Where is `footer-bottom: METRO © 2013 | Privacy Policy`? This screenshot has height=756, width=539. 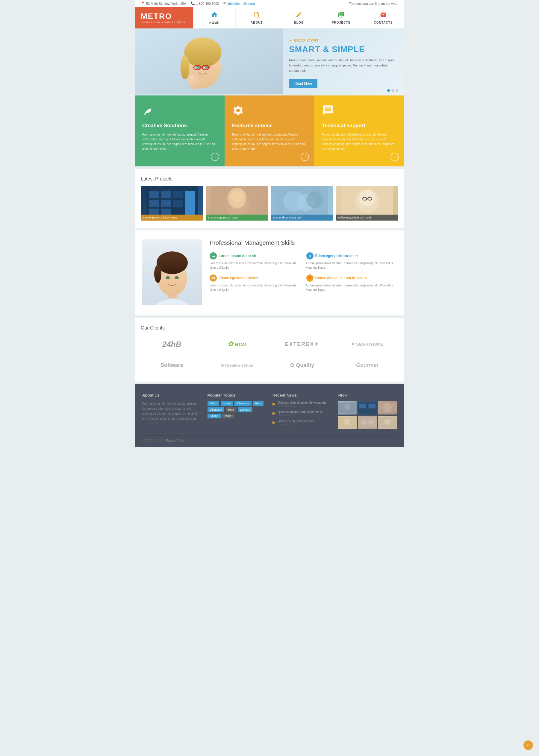
footer-bottom: METRO © 2013 | Privacy Policy is located at coordinates (270, 439).